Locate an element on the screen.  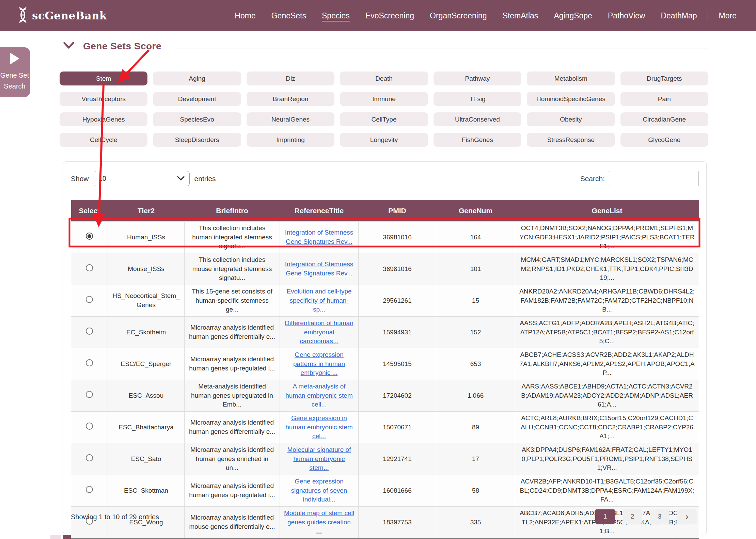
category-button-tfsig: TFsig is located at coordinates (477, 99).